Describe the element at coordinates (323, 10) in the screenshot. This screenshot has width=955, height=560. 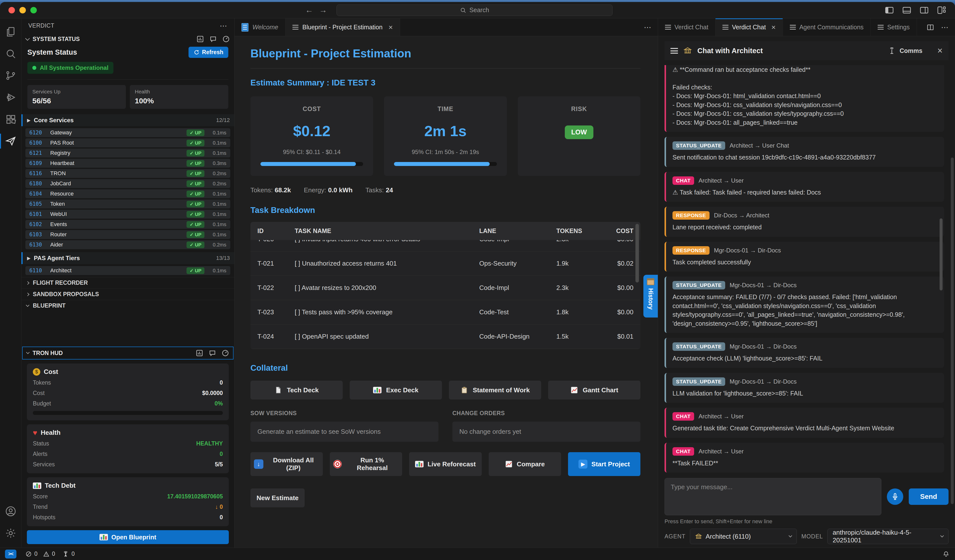
I see `forward-arrow-icon: →` at that location.